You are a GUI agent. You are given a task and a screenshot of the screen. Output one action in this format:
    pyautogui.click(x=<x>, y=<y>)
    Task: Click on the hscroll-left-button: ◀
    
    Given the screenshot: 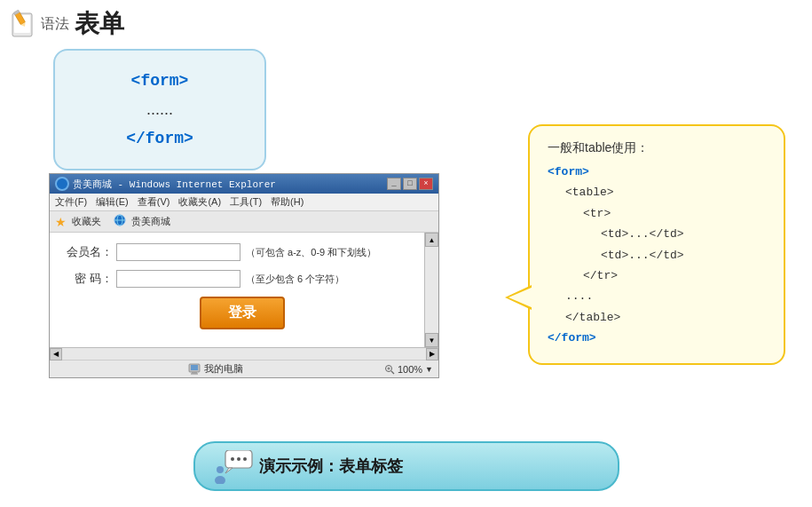 What is the action you would take?
    pyautogui.click(x=56, y=354)
    